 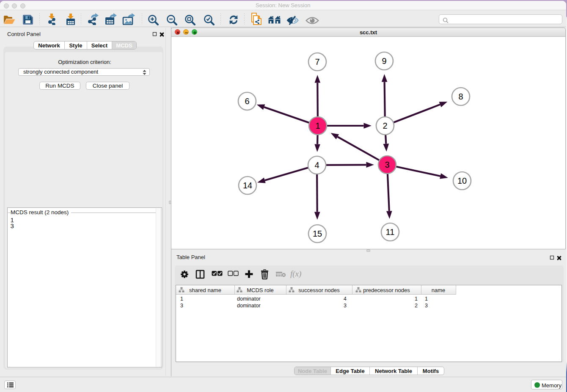 What do you see at coordinates (462, 181) in the screenshot?
I see `svg-text: 10` at bounding box center [462, 181].